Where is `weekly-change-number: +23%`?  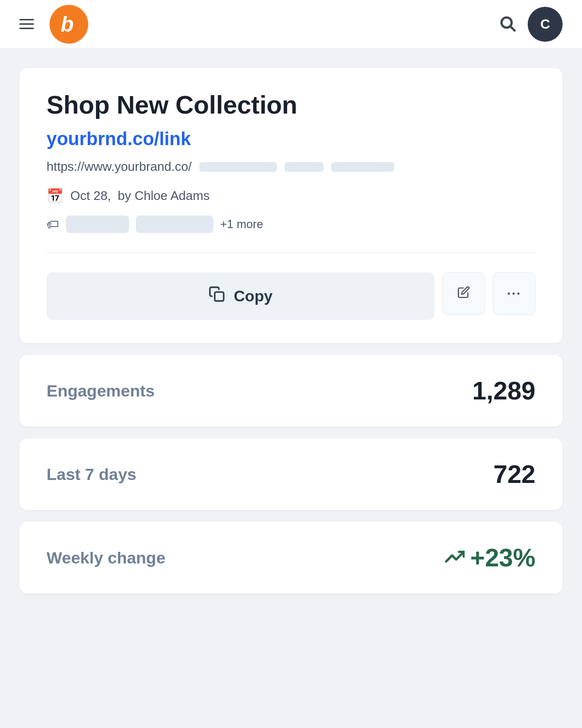 weekly-change-number: +23% is located at coordinates (503, 558).